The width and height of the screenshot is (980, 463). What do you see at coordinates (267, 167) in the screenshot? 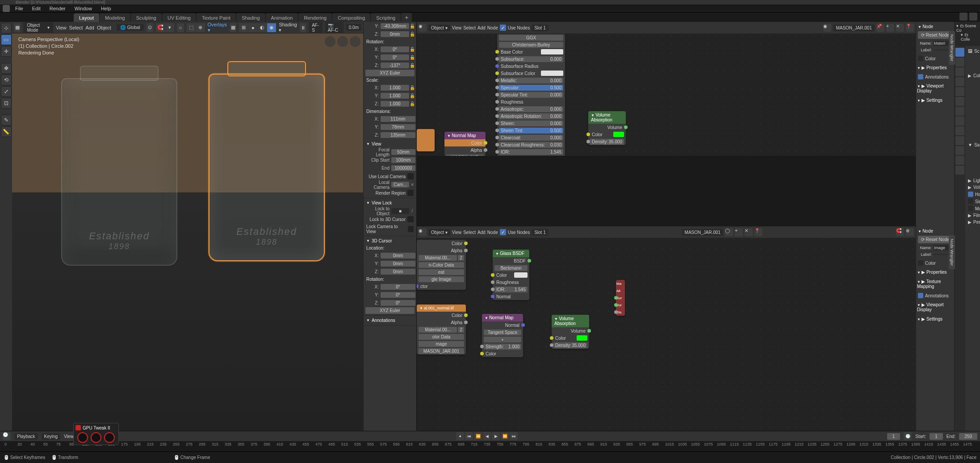
I see `mason-jar-object-2-selected: Established1898` at bounding box center [267, 167].